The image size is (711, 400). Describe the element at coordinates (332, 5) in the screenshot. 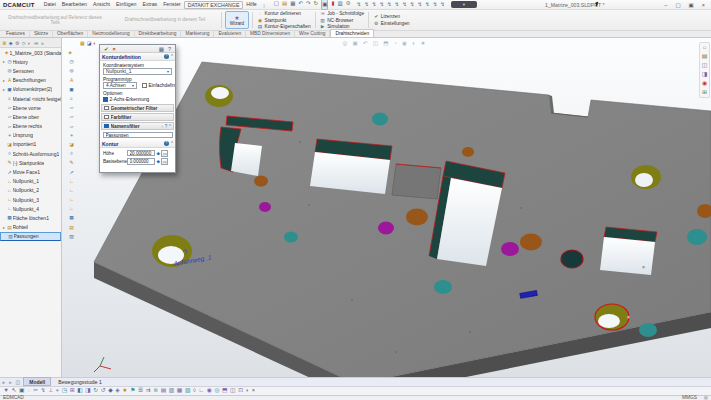

I see `stop-icon: ▮` at that location.